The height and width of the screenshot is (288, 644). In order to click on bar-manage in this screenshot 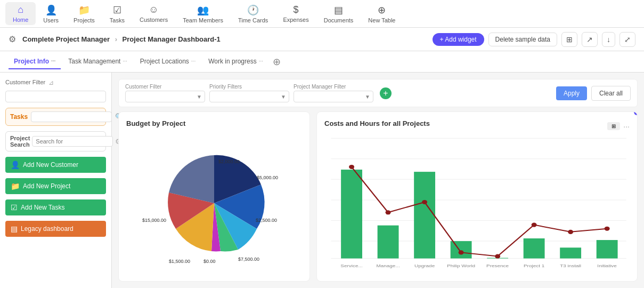, I will do `click(388, 242)`.